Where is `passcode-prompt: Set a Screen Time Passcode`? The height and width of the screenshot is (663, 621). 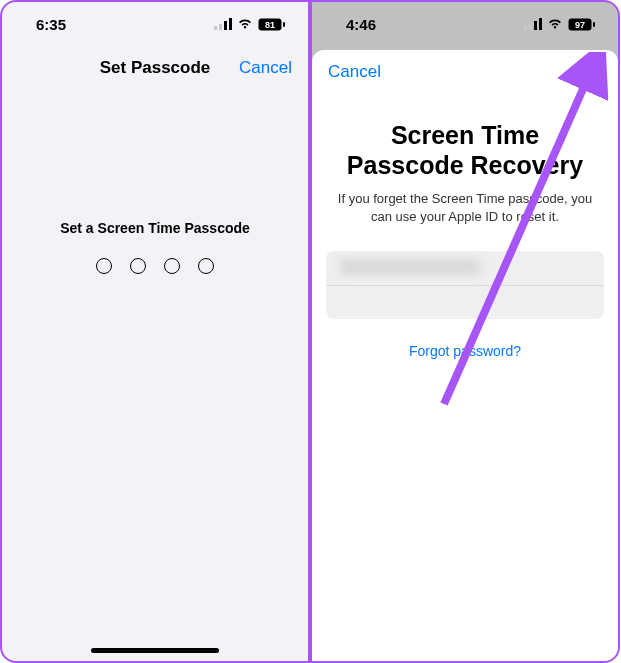 passcode-prompt: Set a Screen Time Passcode is located at coordinates (155, 228).